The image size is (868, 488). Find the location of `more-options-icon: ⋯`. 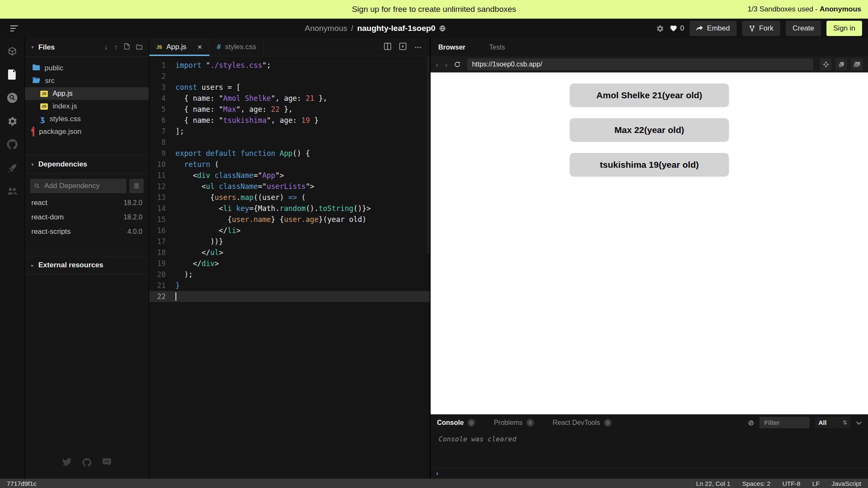

more-options-icon: ⋯ is located at coordinates (418, 47).